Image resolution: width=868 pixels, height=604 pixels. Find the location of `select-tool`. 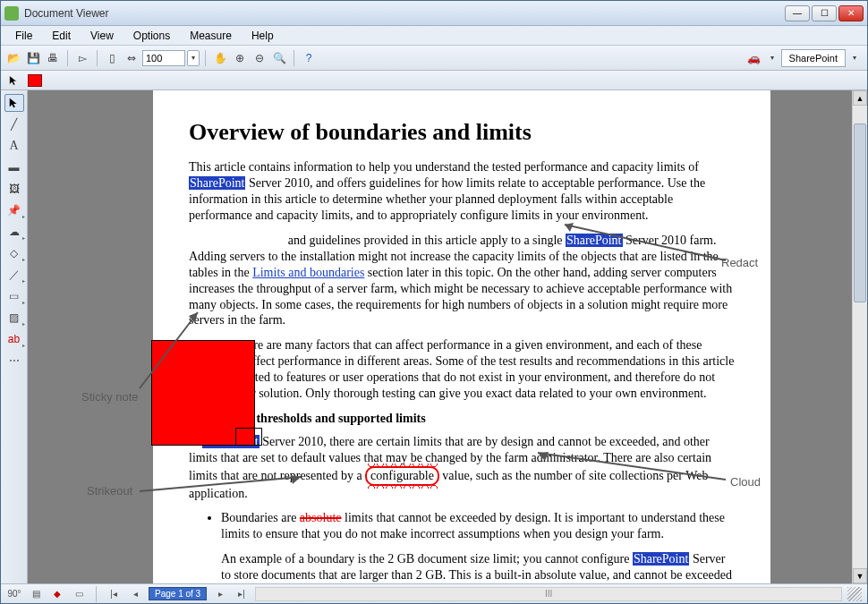

select-tool is located at coordinates (14, 103).